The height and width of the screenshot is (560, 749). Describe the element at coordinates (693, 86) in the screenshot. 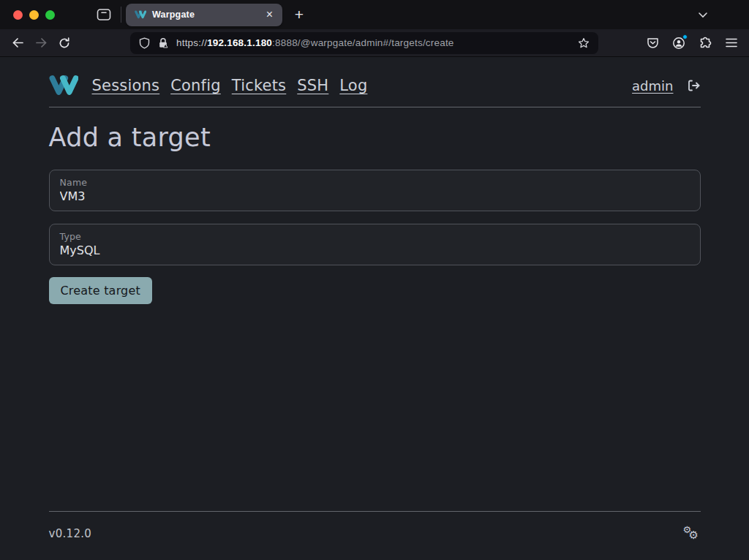

I see `logout-icon` at that location.